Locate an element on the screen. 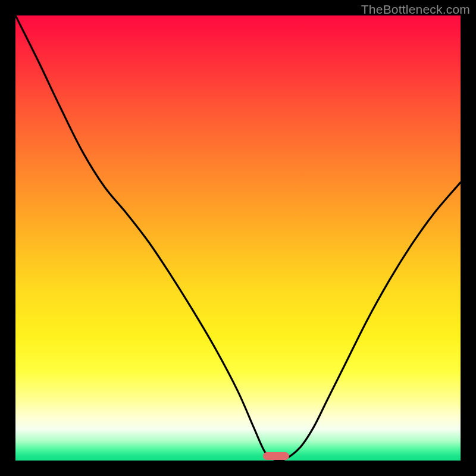 The image size is (476, 476). watermark-text: TheBottleneck.com is located at coordinates (415, 10).